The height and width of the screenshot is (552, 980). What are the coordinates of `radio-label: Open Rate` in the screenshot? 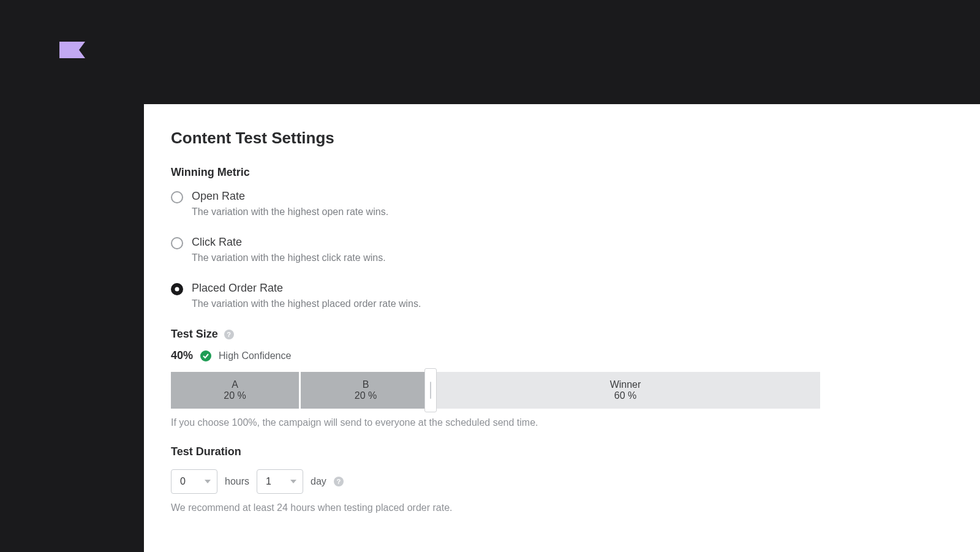 It's located at (290, 196).